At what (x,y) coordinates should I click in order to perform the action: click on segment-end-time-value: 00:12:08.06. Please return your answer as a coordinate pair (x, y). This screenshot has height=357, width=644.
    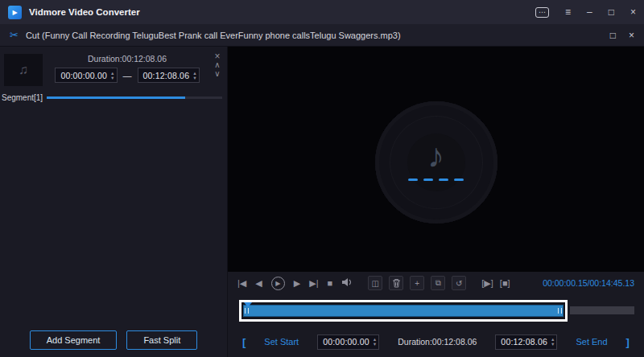
    Looking at the image, I should click on (167, 76).